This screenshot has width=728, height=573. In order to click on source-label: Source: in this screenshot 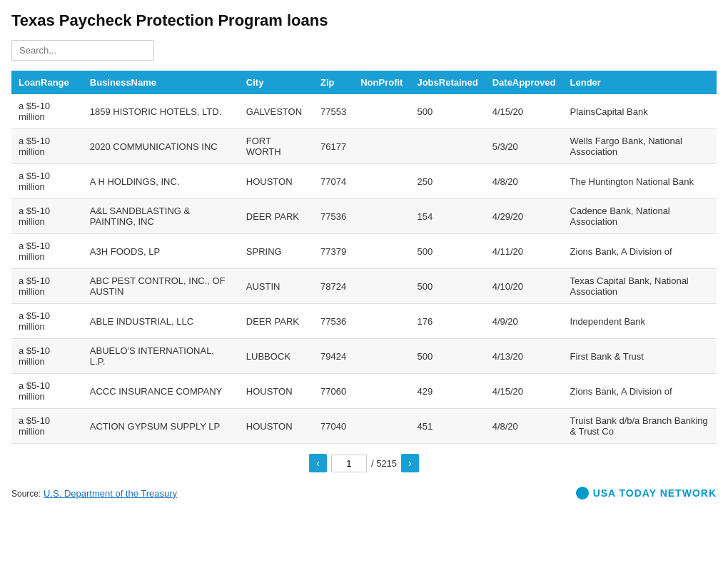, I will do `click(26, 494)`.